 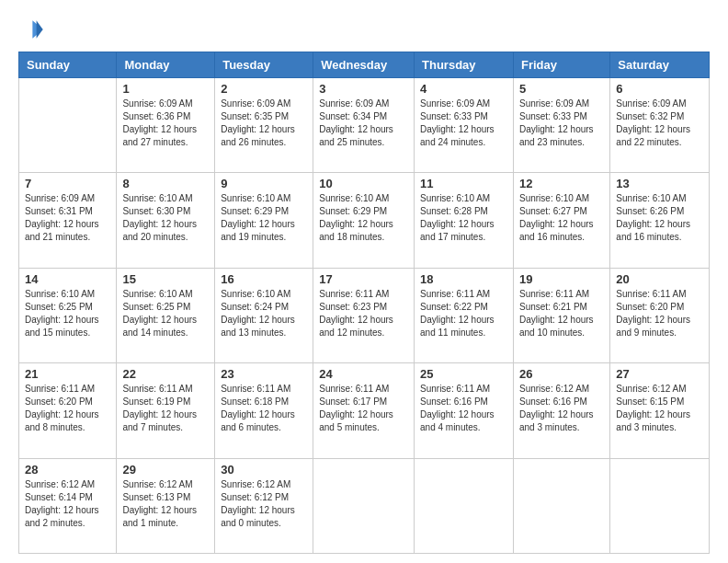 I want to click on calendar-cell: 26Sunrise: 6:12 AMSunset: 6:16 PMDayligh…, so click(x=561, y=410).